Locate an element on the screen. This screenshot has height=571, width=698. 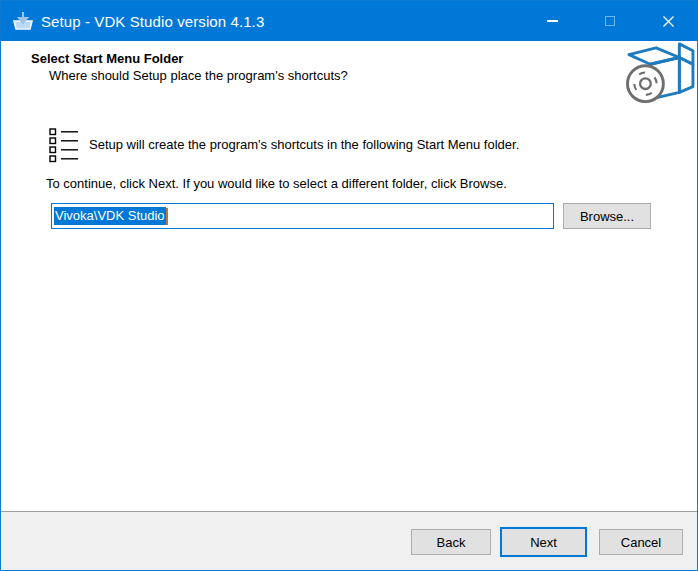
minimize-button is located at coordinates (552, 21).